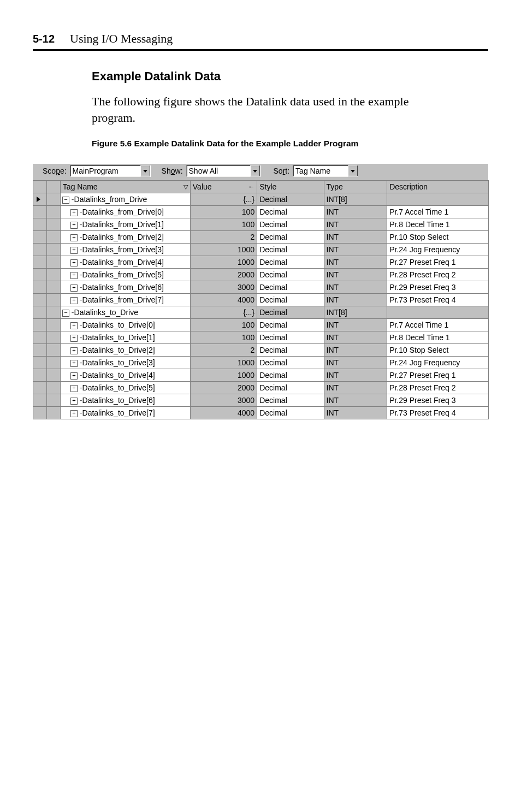  What do you see at coordinates (125, 262) in the screenshot?
I see `tag-name-cell: +-Datalinks_from_Drive[4]` at bounding box center [125, 262].